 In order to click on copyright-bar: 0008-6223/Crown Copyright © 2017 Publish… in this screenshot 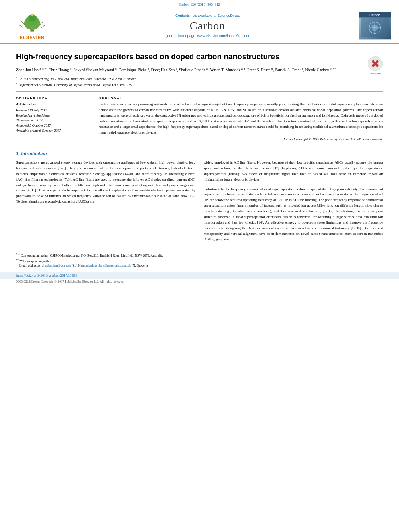, I will do `click(200, 281)`.